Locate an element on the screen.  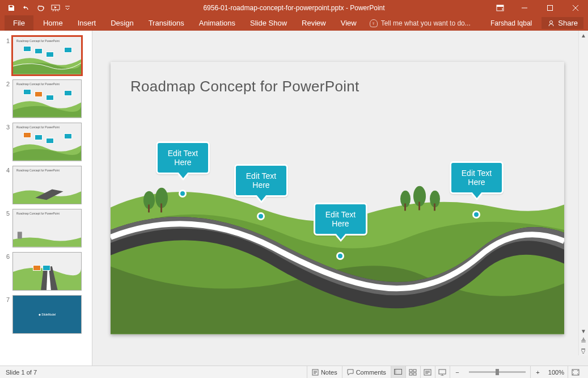
ribbon-display-options-button is located at coordinates (500, 8).